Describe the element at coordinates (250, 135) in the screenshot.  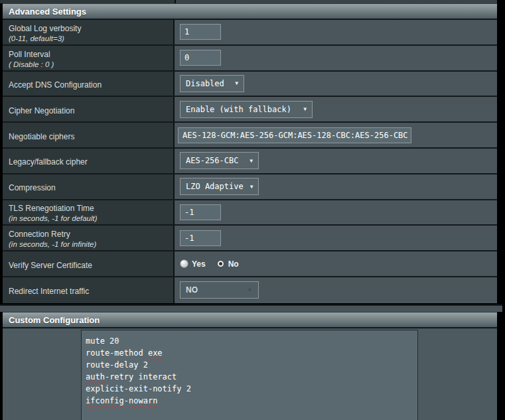
I see `row-negotiable-ciphers: Negotiable ciphers` at that location.